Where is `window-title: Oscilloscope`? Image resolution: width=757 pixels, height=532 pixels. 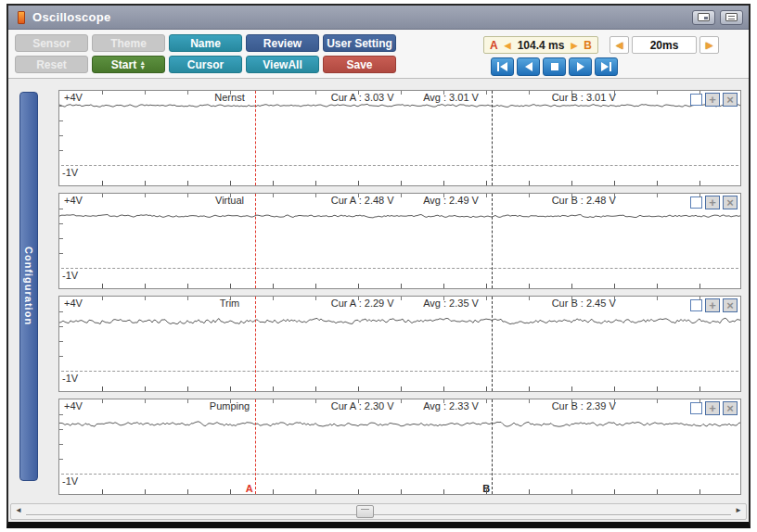 window-title: Oscilloscope is located at coordinates (72, 17).